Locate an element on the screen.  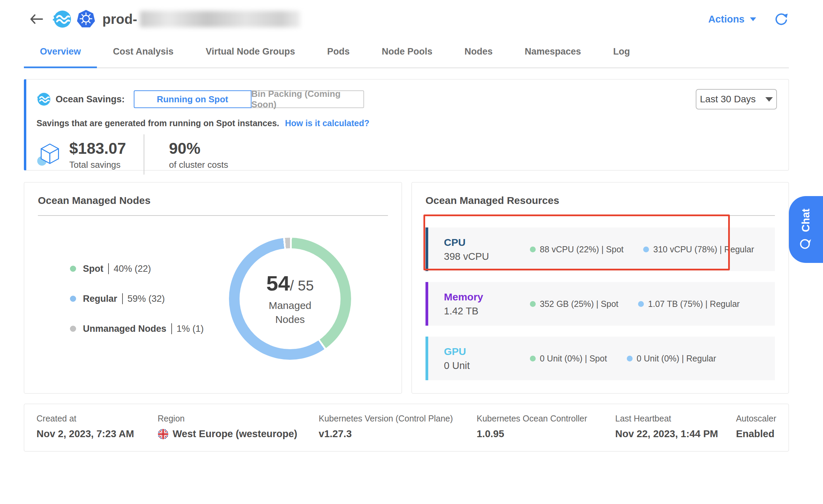
region-value: West Europe (westeurope) is located at coordinates (235, 434).